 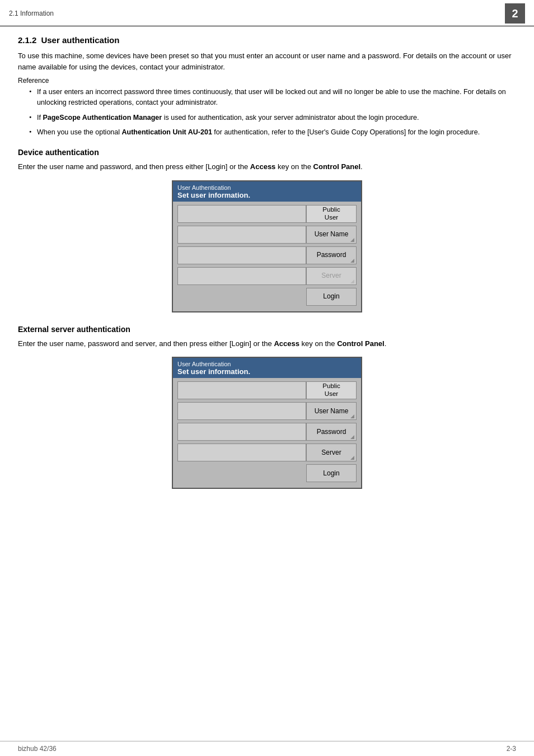 I want to click on page-number-box: 2, so click(x=515, y=13).